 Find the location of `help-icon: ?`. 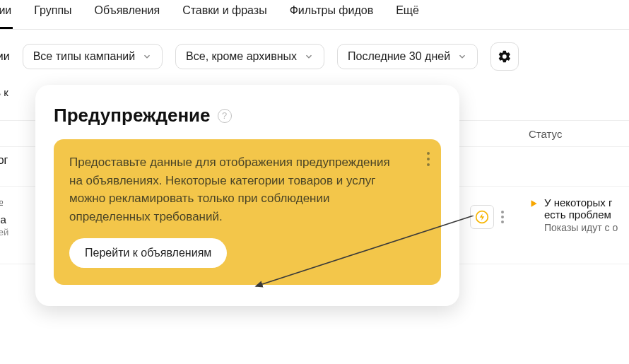

help-icon: ? is located at coordinates (225, 116).